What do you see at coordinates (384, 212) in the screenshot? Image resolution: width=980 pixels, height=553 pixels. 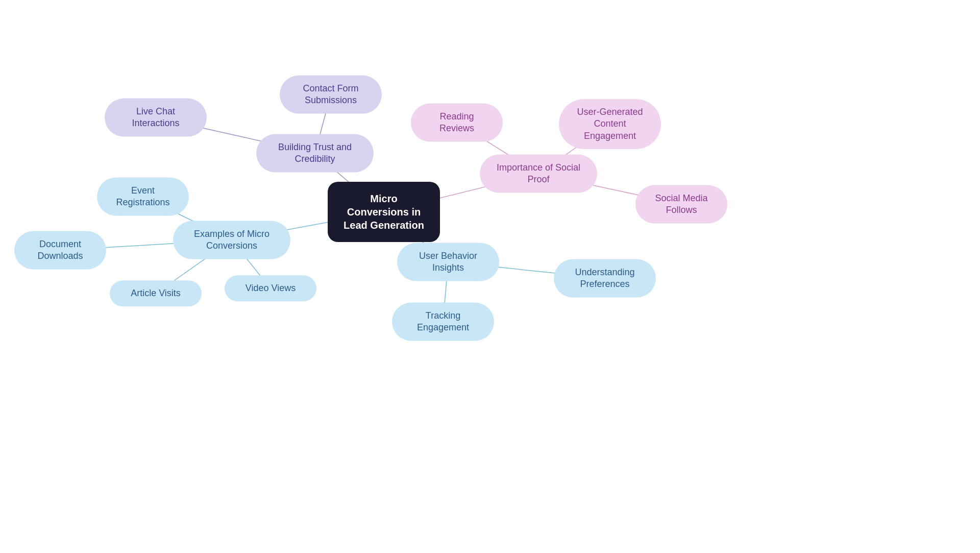 I see `mindmap-node-center: Micro Conversions in Lead Generation` at bounding box center [384, 212].